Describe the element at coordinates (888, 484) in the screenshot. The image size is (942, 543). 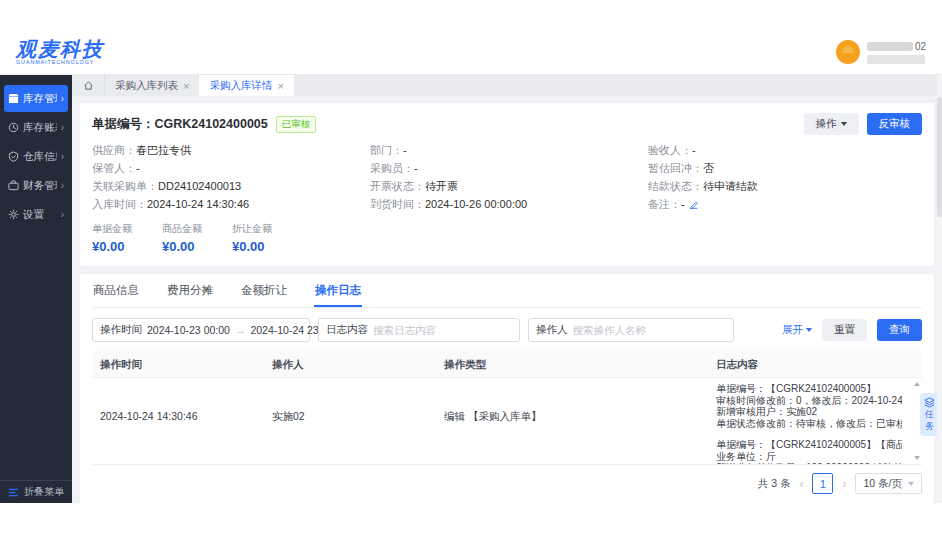
I see `page-size-select: 10 条/页` at that location.